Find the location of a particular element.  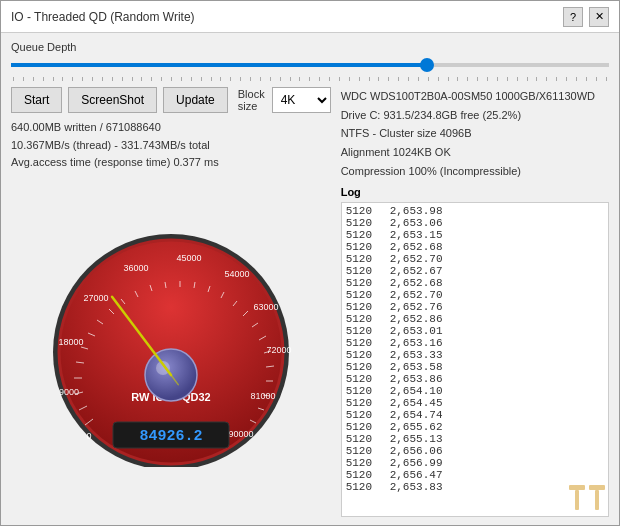

log-row: 51202,653.58 is located at coordinates (475, 367).